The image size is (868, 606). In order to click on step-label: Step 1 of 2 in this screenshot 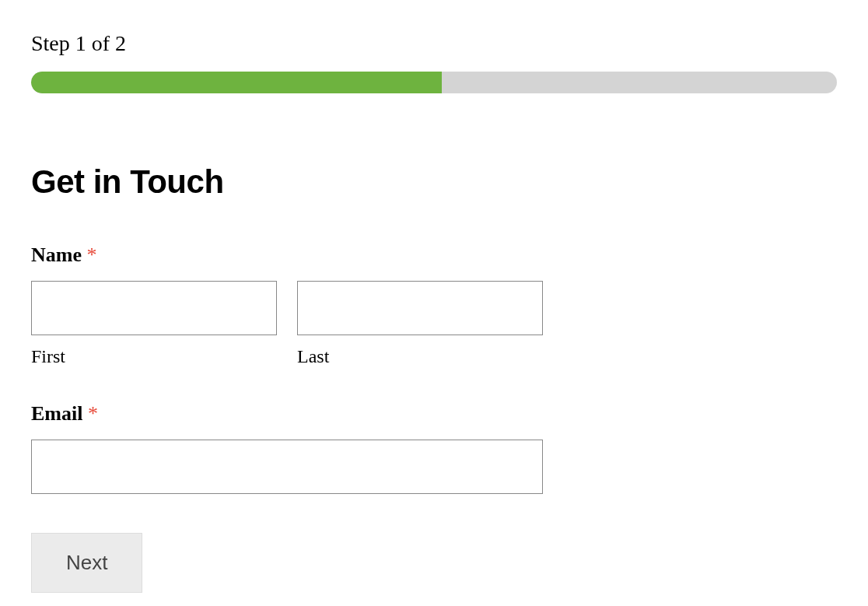, I will do `click(434, 44)`.